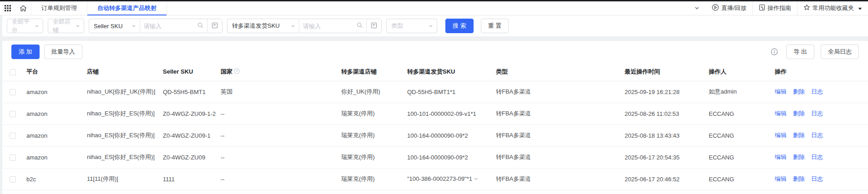  What do you see at coordinates (330, 26) in the screenshot?
I see `channel-sku-input` at bounding box center [330, 26].